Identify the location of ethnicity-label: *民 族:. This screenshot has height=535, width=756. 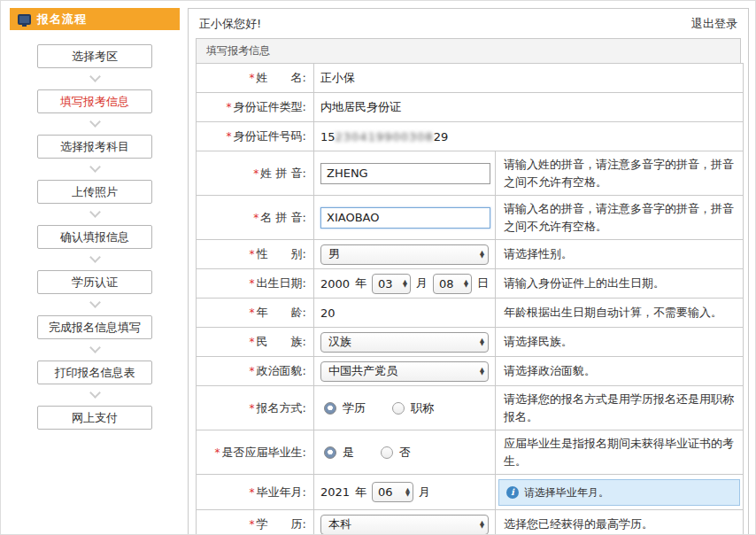
(255, 342).